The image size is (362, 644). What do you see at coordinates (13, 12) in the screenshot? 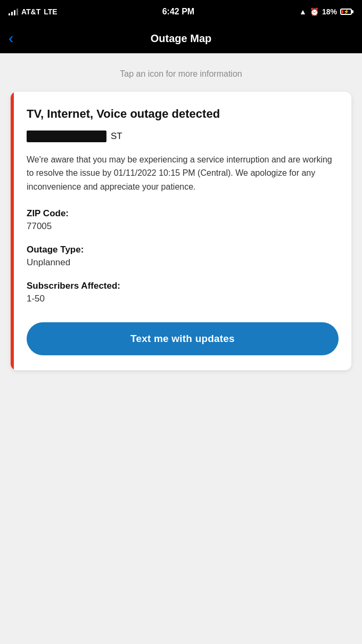
I see `signal-bars-icon` at bounding box center [13, 12].